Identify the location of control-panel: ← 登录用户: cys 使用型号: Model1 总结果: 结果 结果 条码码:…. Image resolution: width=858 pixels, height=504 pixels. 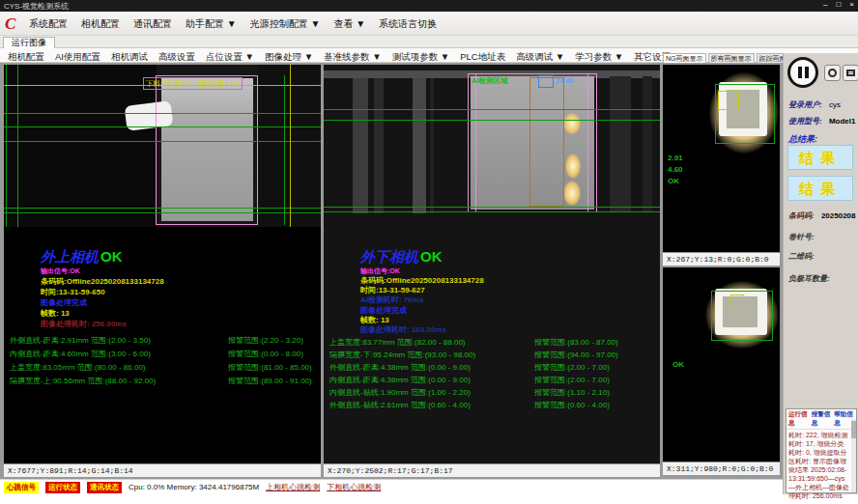
(820, 274).